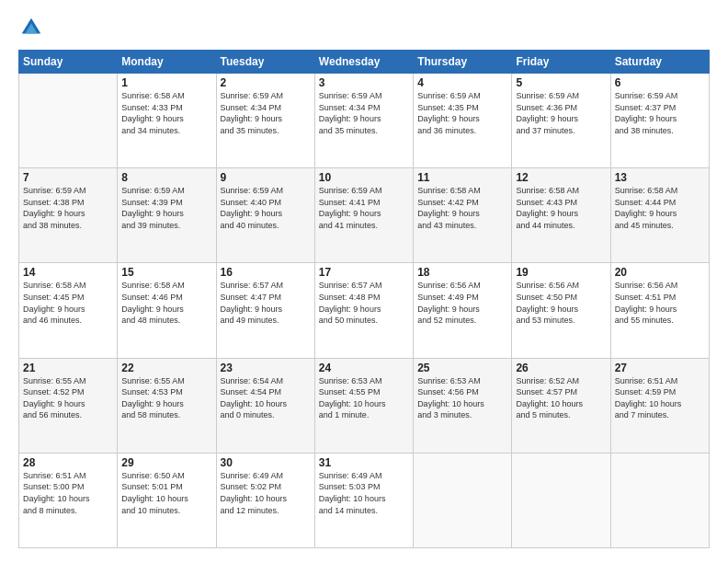  What do you see at coordinates (266, 83) in the screenshot?
I see `day-number: 2` at bounding box center [266, 83].